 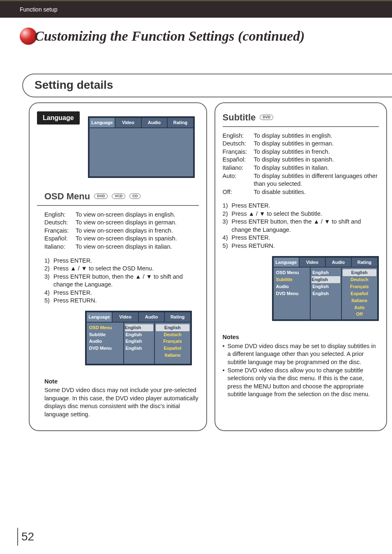 What do you see at coordinates (239, 118) in the screenshot?
I see `subtitle-heading: Subtitle` at bounding box center [239, 118].